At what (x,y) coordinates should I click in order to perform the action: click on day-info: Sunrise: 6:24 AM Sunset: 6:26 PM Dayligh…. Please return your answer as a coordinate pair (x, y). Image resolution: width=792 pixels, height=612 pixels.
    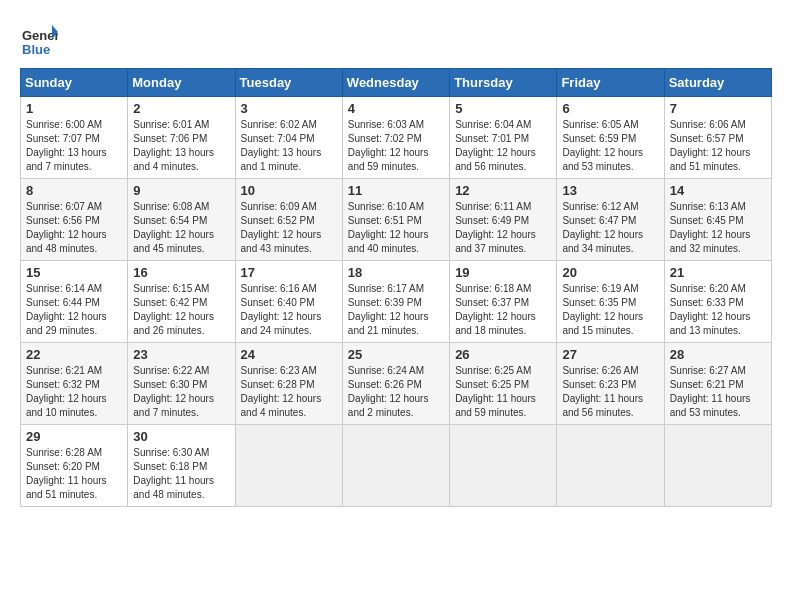
    Looking at the image, I should click on (396, 392).